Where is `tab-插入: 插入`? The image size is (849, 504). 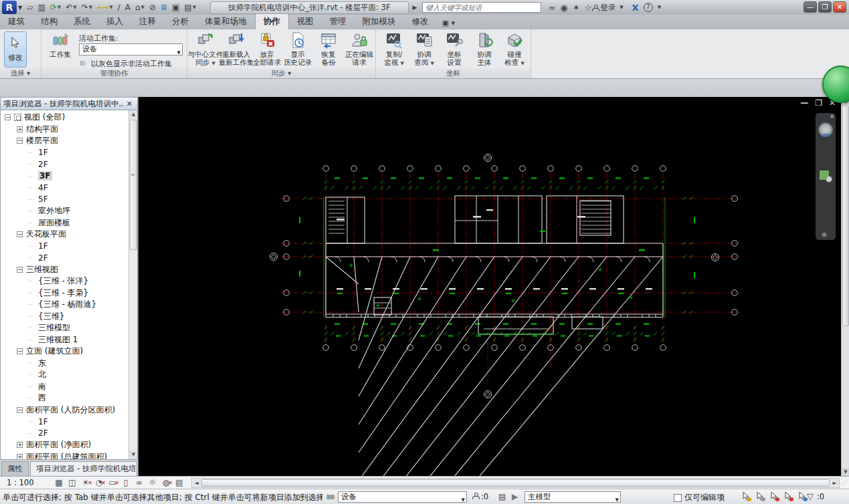
tab-插入: 插入 is located at coordinates (115, 21).